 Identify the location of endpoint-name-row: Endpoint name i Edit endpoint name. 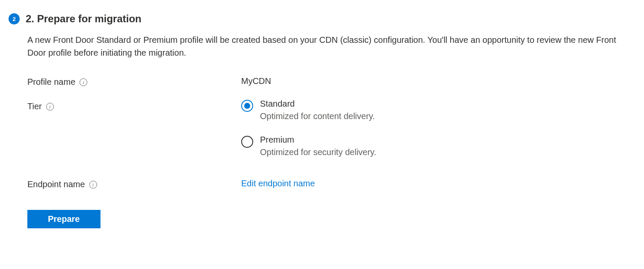
(327, 184).